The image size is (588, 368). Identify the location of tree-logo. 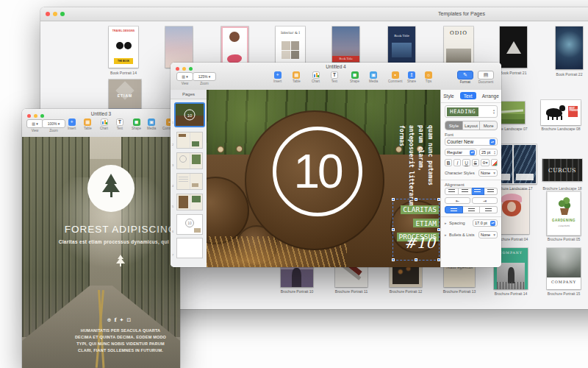
(111, 188).